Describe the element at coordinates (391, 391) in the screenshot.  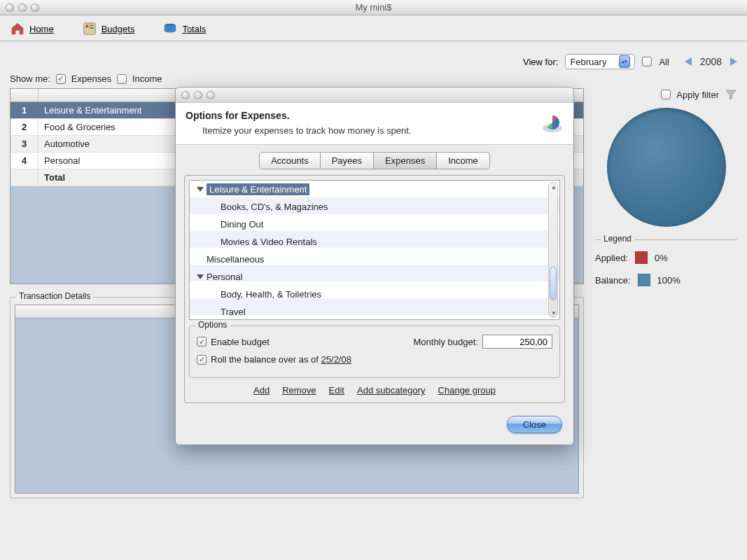
I see `action-add-subcategory: Add subcategory` at that location.